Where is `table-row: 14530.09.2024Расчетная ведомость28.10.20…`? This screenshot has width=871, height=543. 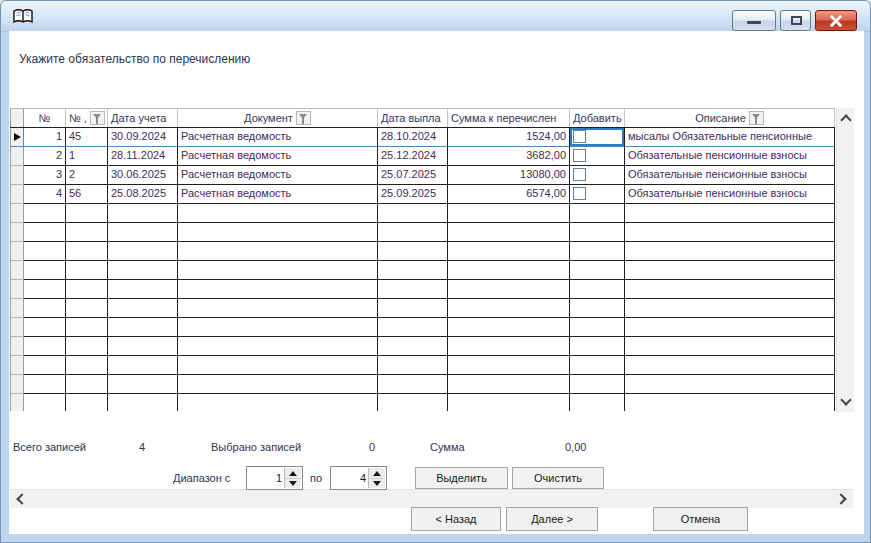
table-row: 14530.09.2024Расчетная ведомость28.10.20… is located at coordinates (422, 138).